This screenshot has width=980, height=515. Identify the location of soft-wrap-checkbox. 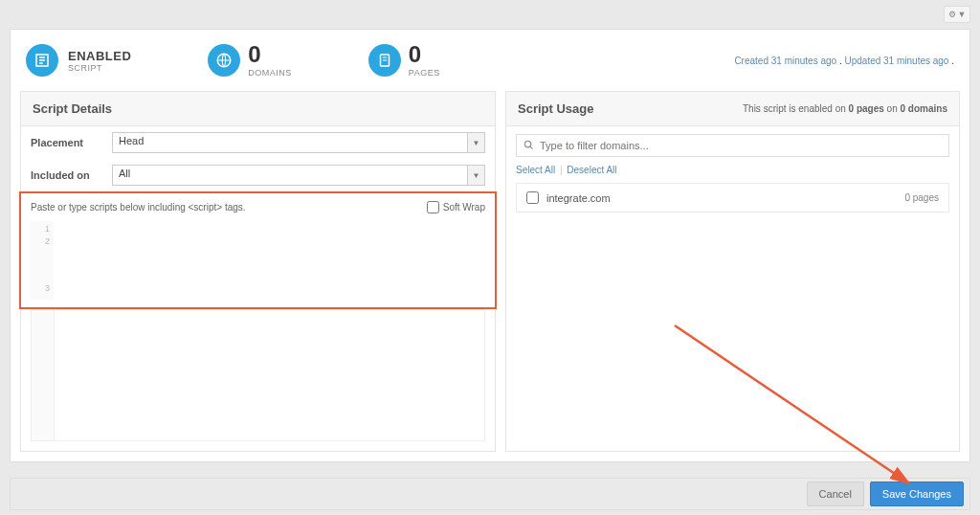
(433, 207).